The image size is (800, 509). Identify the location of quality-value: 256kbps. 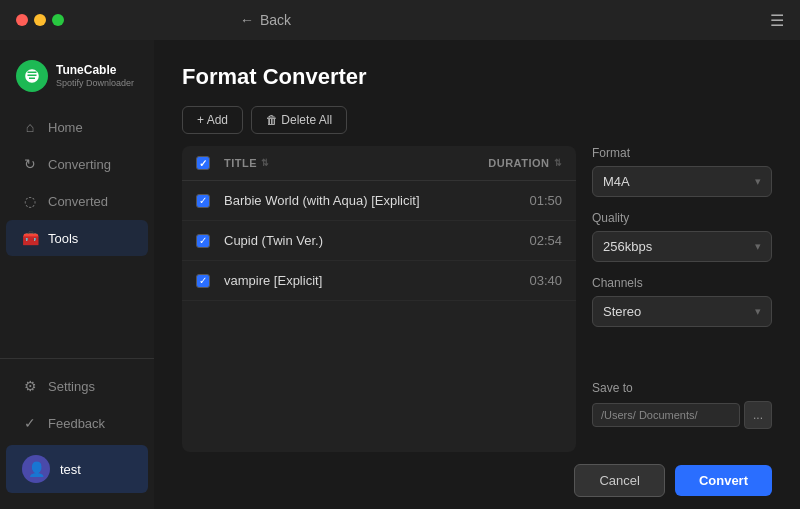
(628, 246).